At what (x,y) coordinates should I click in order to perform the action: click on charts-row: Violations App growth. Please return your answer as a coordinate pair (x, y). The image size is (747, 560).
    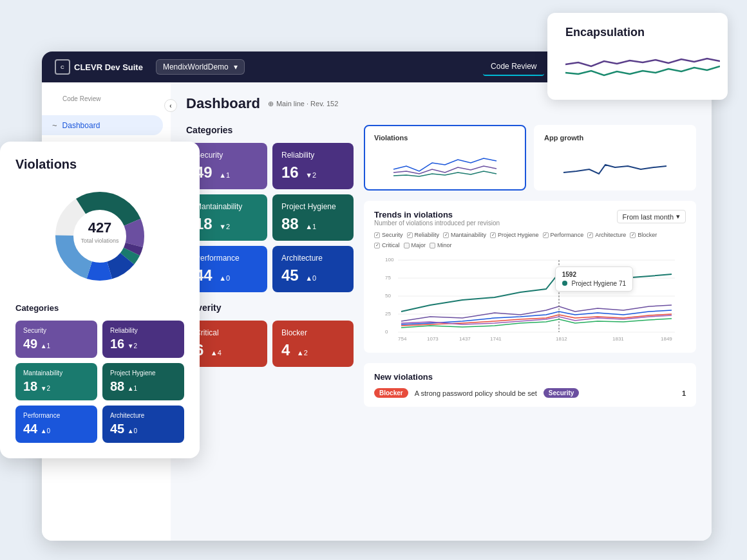
    Looking at the image, I should click on (530, 158).